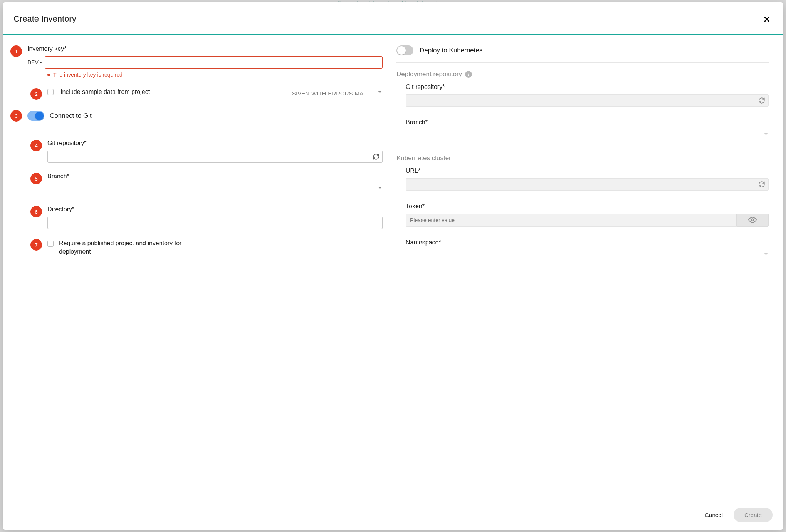  What do you see at coordinates (405, 50) in the screenshot?
I see `deploy-k8s-toggle` at bounding box center [405, 50].